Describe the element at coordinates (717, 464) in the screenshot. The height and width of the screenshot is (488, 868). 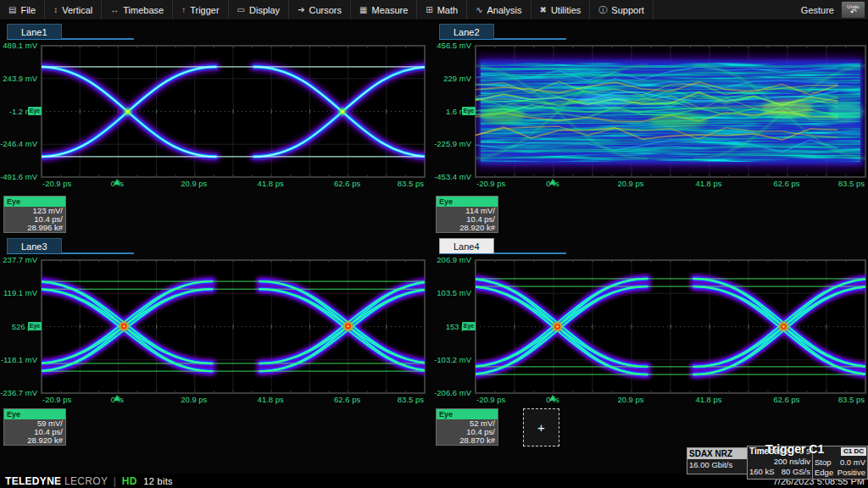
I see `sda-bitrate: 16.00 Gbit/s` at that location.